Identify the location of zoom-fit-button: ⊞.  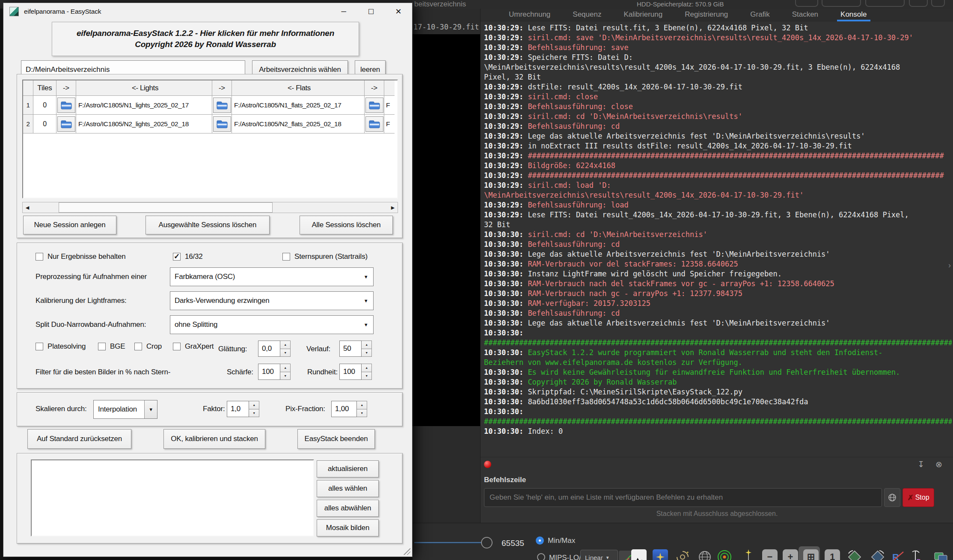
(811, 554).